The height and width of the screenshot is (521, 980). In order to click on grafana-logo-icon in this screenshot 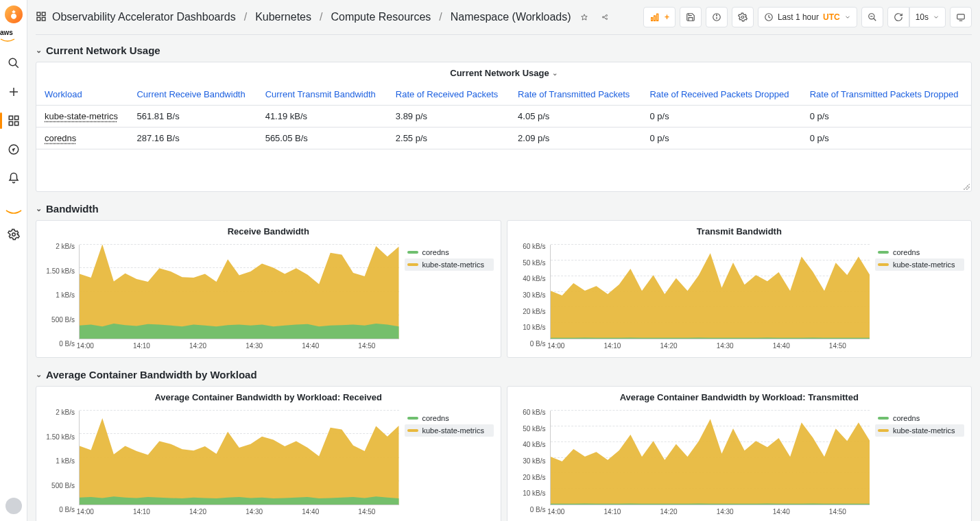, I will do `click(14, 14)`.